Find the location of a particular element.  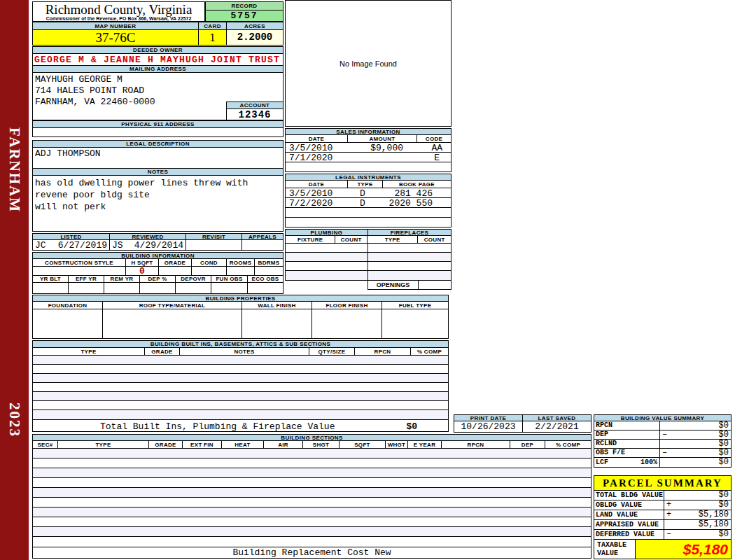

record-value: 5757 is located at coordinates (244, 15).